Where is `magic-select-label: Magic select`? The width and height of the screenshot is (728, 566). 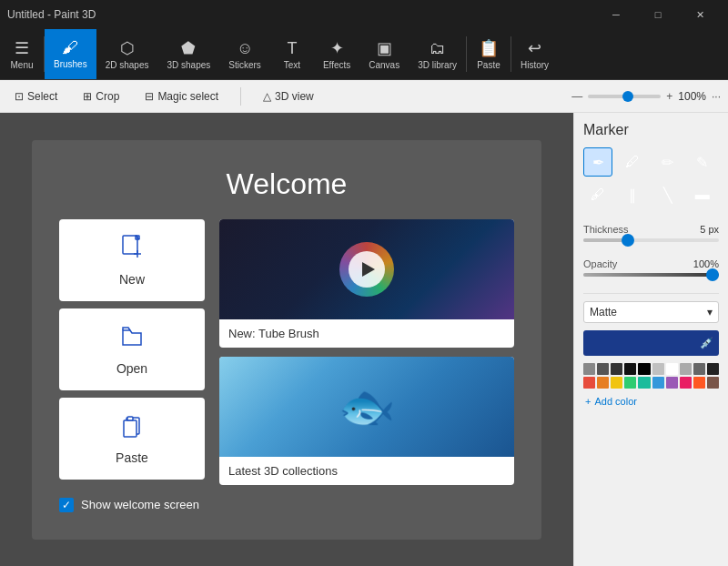 magic-select-label: Magic select is located at coordinates (187, 96).